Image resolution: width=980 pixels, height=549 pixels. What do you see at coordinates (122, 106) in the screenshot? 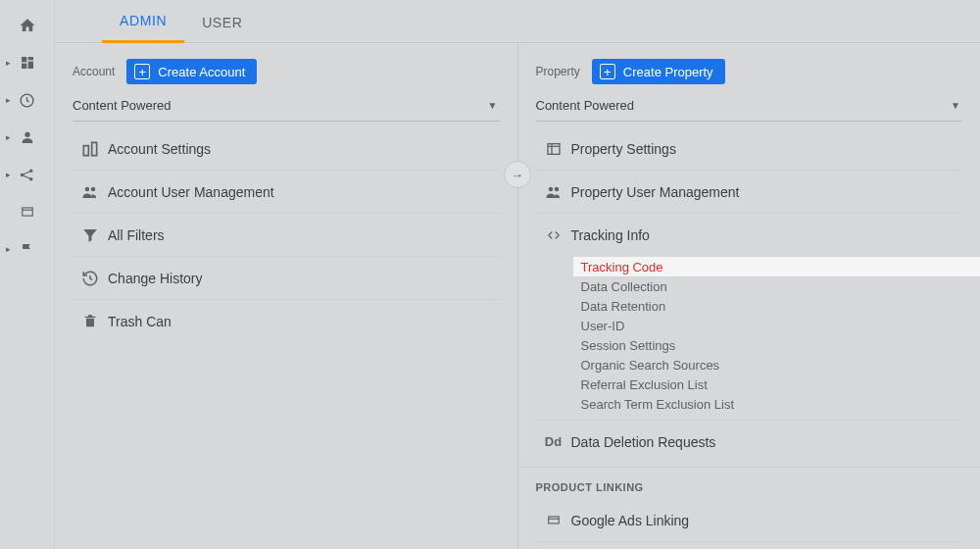
I see `account-selected-value: Content Powered` at bounding box center [122, 106].